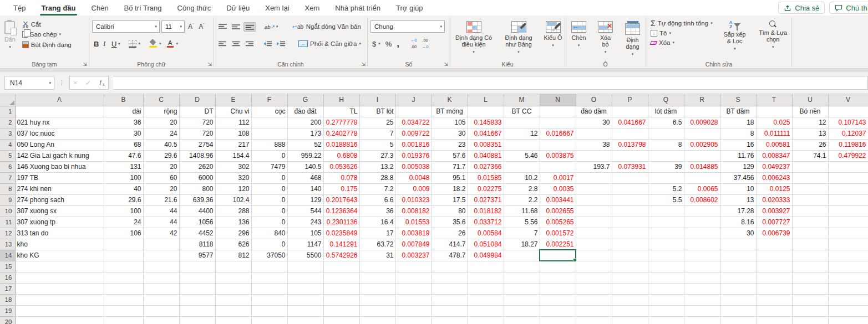  Describe the element at coordinates (773, 35) in the screenshot. I see `find-select-button: Tìm & Lựa chọn ▾` at that location.